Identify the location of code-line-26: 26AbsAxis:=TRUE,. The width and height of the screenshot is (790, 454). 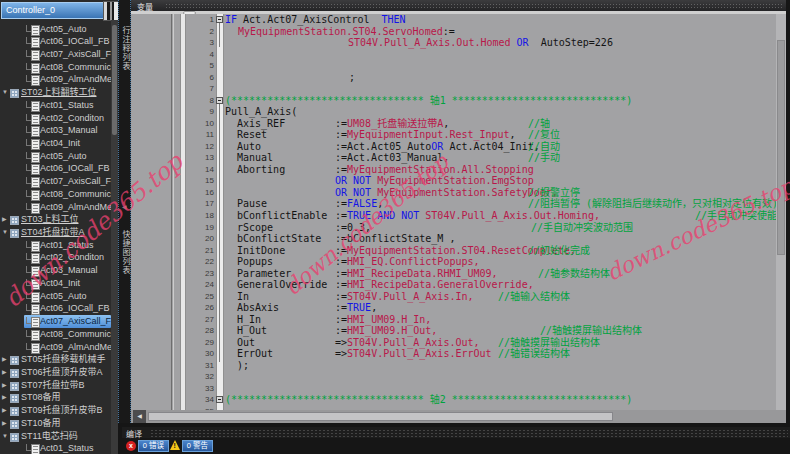
(458, 308).